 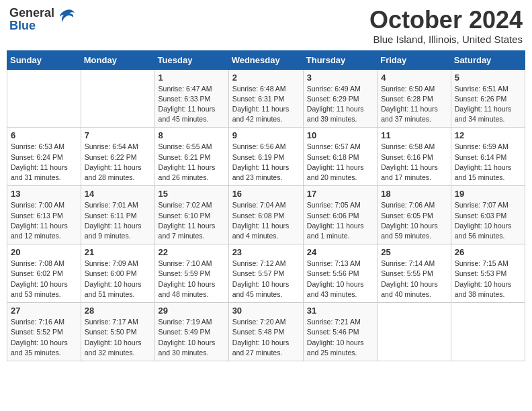 What do you see at coordinates (266, 332) in the screenshot?
I see `calendar-week-row: 27Sunrise: 7:16 AMSunset: 5:52 PMDayligh…` at bounding box center [266, 332].